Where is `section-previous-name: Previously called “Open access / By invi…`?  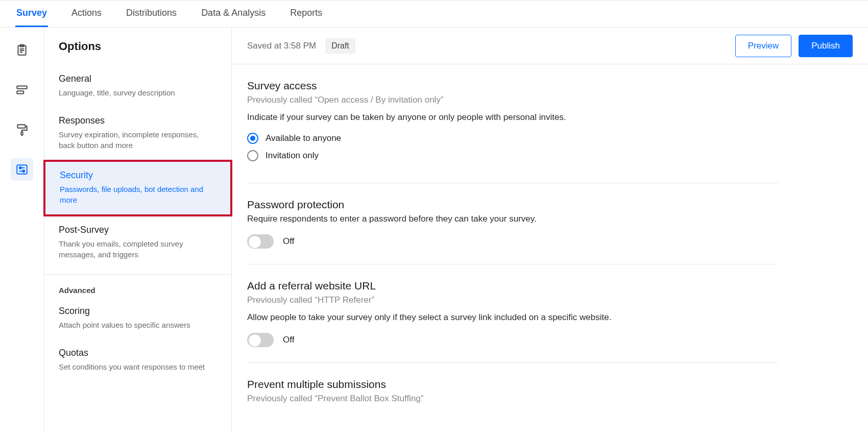 section-previous-name: Previously called “Open access / By invi… is located at coordinates (513, 100).